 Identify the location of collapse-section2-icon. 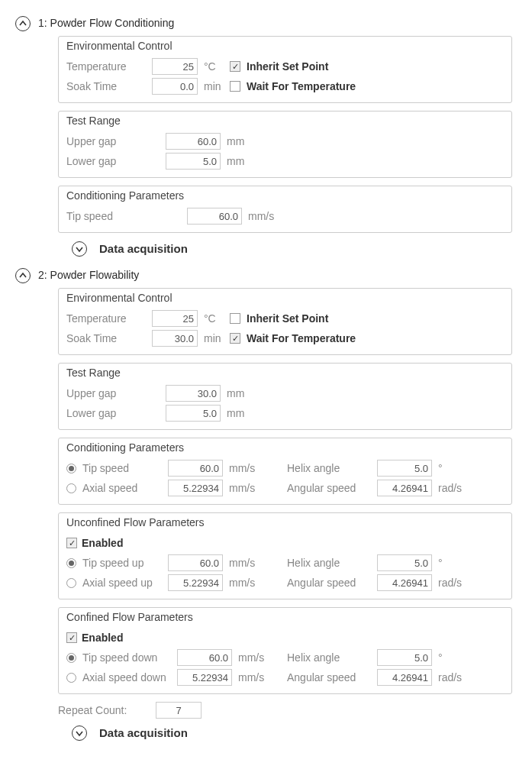
(23, 276).